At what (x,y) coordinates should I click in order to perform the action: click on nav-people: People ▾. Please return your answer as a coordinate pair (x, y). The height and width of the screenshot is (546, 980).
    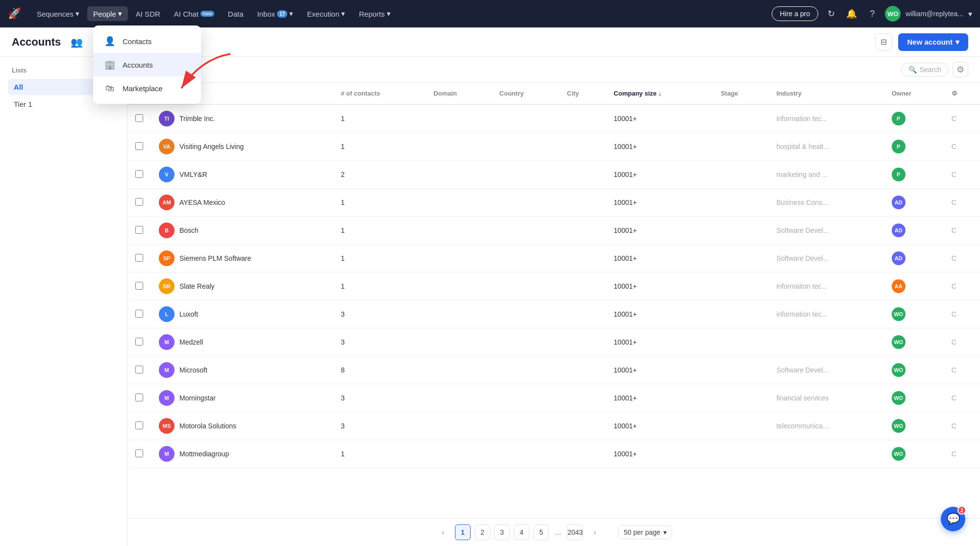
    Looking at the image, I should click on (108, 14).